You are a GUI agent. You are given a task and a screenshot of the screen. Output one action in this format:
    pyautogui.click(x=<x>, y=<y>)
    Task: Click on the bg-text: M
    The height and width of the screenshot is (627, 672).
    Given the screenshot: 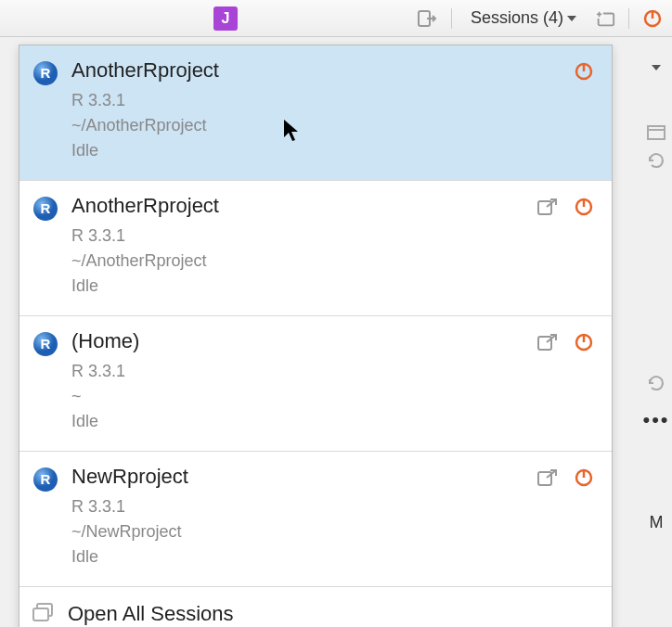 What is the action you would take?
    pyautogui.click(x=656, y=522)
    